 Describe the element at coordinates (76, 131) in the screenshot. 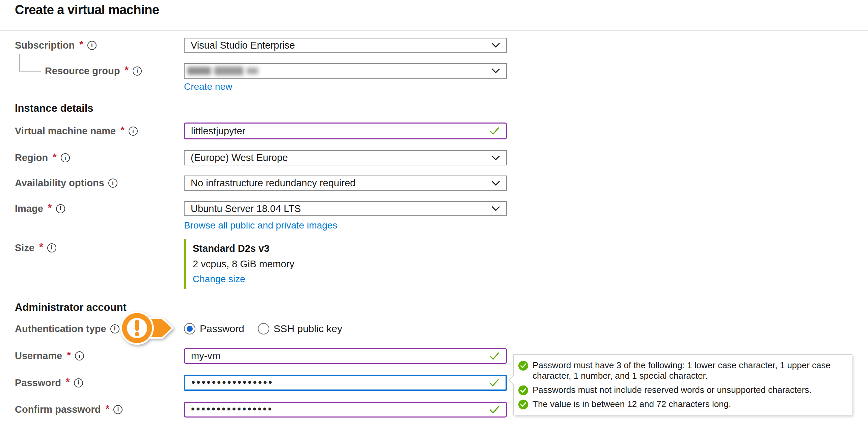

I see `vm-name-label: Virtual machine name *` at that location.